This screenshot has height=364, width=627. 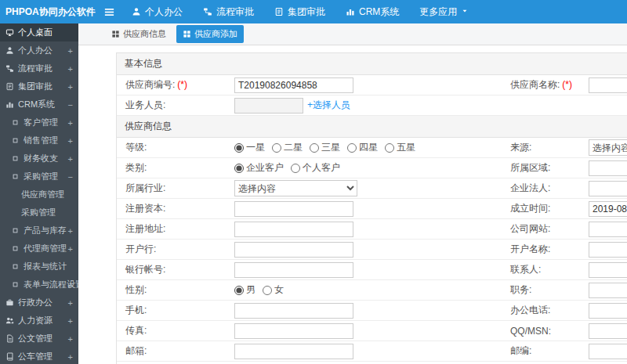 What do you see at coordinates (608, 147) in the screenshot?
I see `source-select: 选择内容` at bounding box center [608, 147].